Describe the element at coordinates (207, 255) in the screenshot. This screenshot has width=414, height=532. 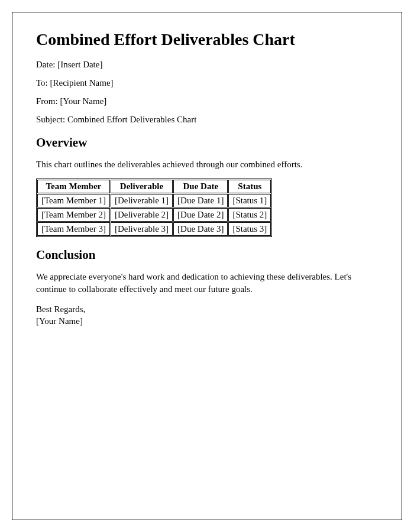
I see `conclusion-heading: Conclusion` at that location.